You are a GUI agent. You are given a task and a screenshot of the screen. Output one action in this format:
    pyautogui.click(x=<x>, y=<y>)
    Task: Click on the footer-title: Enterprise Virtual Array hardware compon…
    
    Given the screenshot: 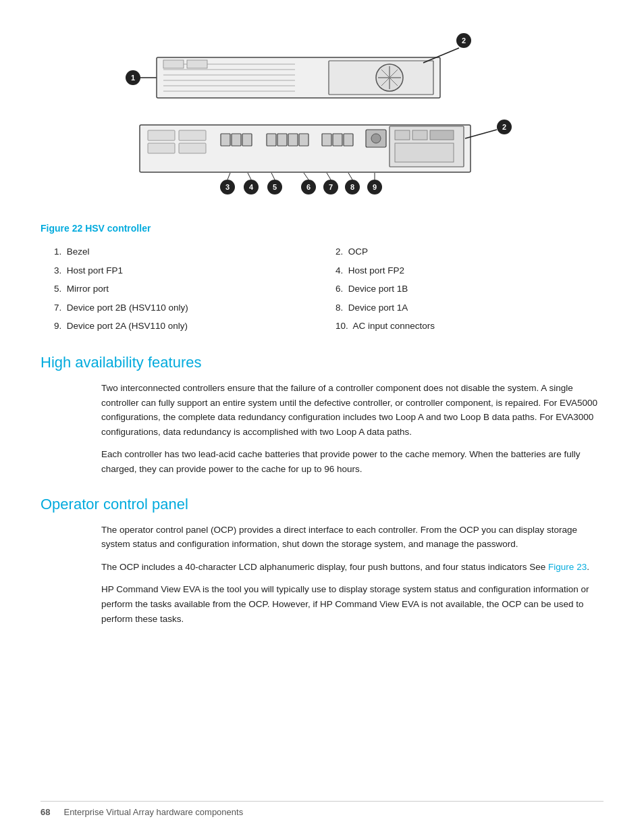 What is the action you would take?
    pyautogui.click(x=153, y=812)
    